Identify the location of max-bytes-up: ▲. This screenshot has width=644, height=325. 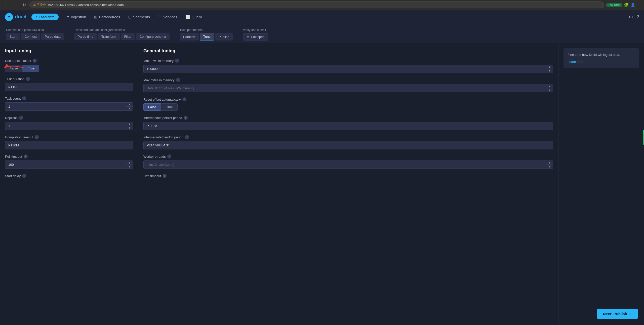
(550, 86).